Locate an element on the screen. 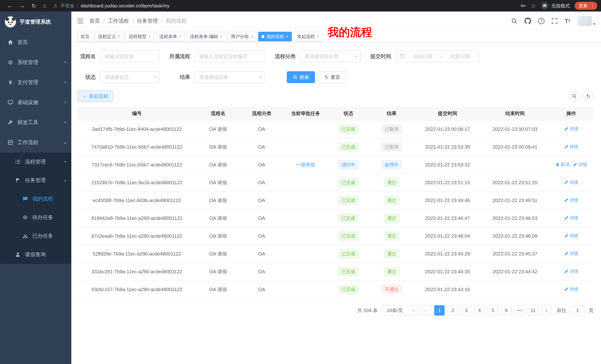 The height and width of the screenshot is (364, 601). page-button-3: 3 is located at coordinates (466, 310).